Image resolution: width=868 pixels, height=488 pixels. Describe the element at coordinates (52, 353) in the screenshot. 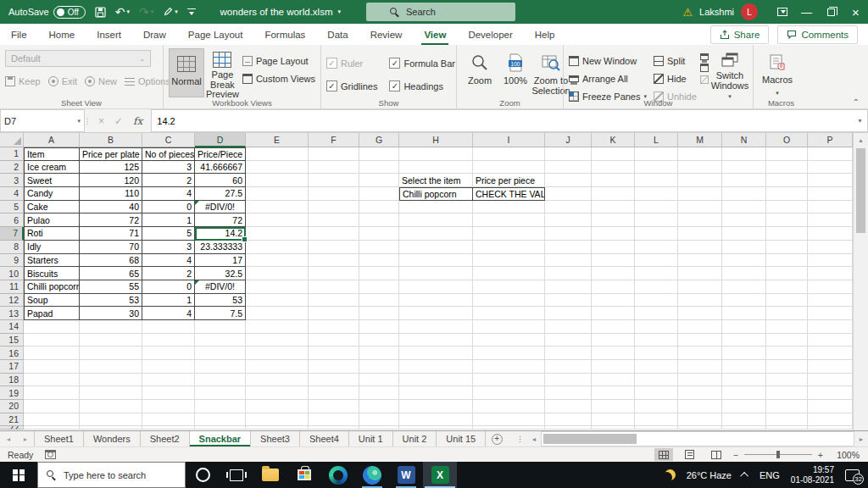

I see `cell-A16` at that location.